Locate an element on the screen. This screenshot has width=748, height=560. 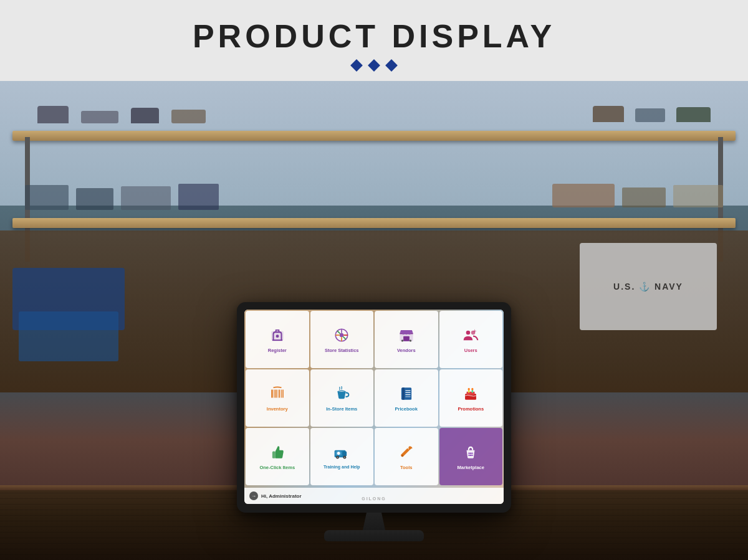
in-store-items-icon is located at coordinates (342, 395).